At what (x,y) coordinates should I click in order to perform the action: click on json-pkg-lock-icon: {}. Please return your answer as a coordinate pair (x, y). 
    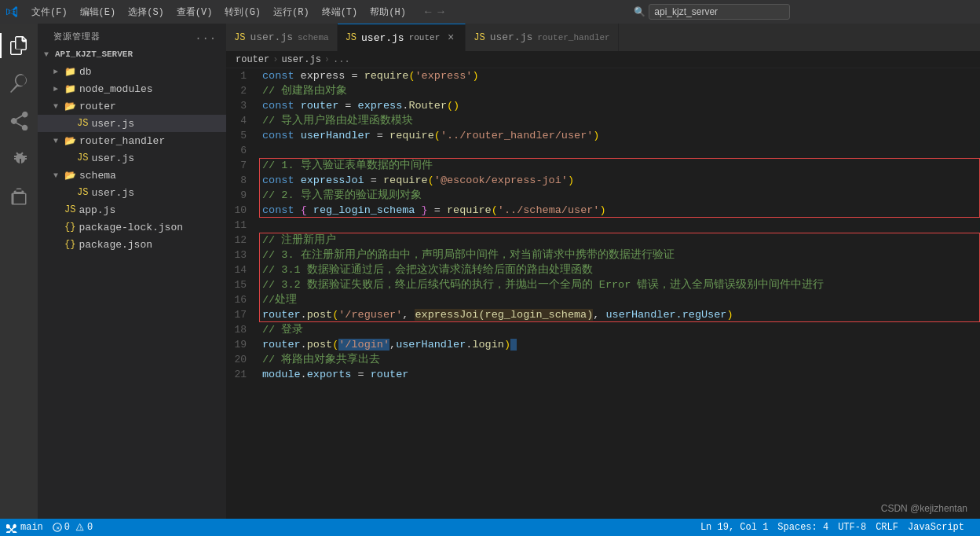
    Looking at the image, I should click on (70, 227).